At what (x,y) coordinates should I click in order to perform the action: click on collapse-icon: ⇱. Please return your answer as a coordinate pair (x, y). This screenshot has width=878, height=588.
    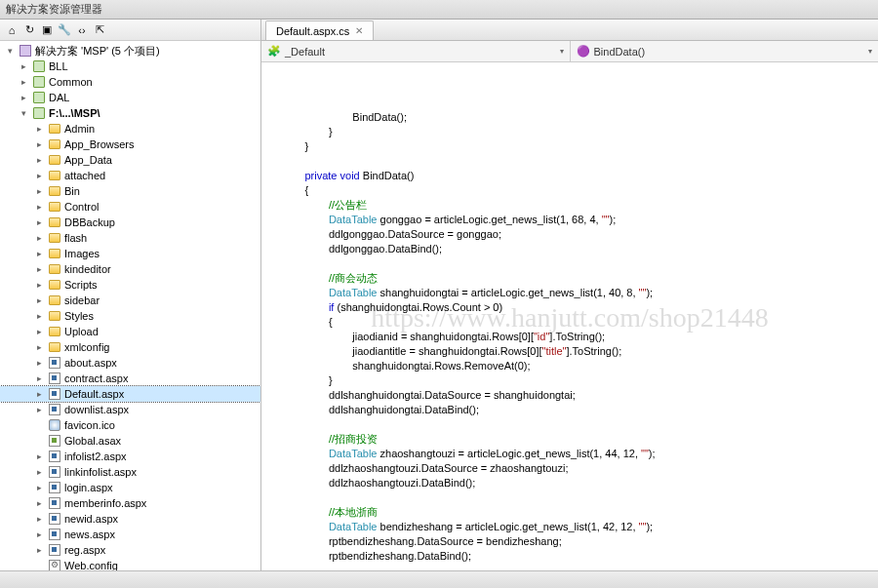
    Looking at the image, I should click on (100, 30).